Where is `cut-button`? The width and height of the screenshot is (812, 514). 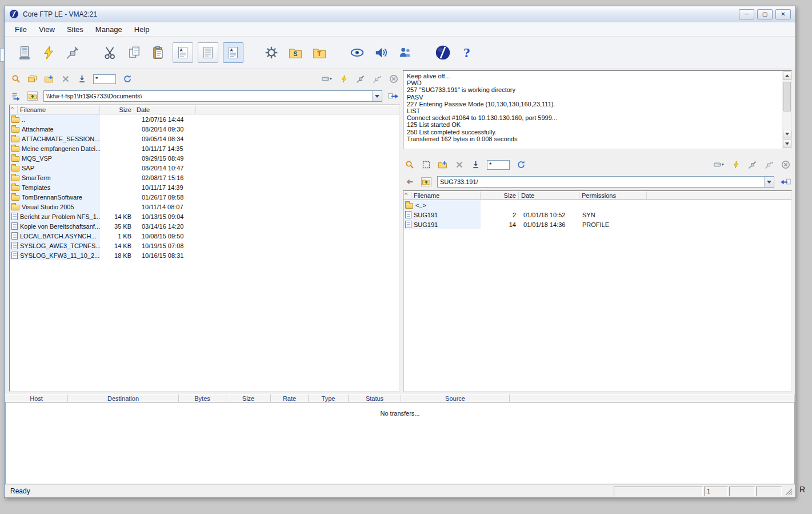 cut-button is located at coordinates (110, 53).